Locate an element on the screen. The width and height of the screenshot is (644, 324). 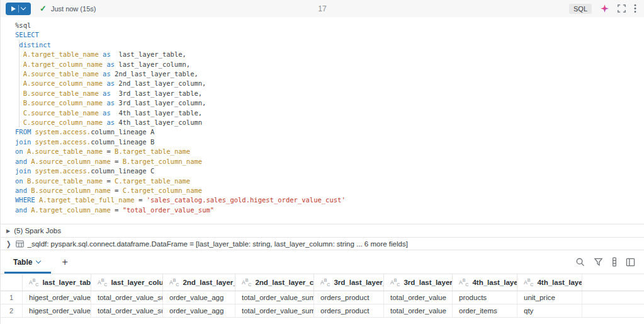
triangle-right-icon: ▶ is located at coordinates (8, 231).